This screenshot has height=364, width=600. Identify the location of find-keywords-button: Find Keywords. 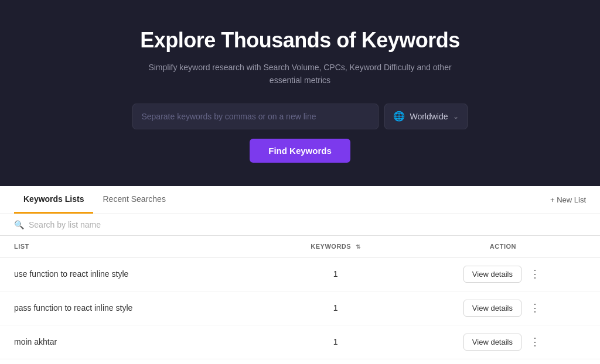
(300, 151).